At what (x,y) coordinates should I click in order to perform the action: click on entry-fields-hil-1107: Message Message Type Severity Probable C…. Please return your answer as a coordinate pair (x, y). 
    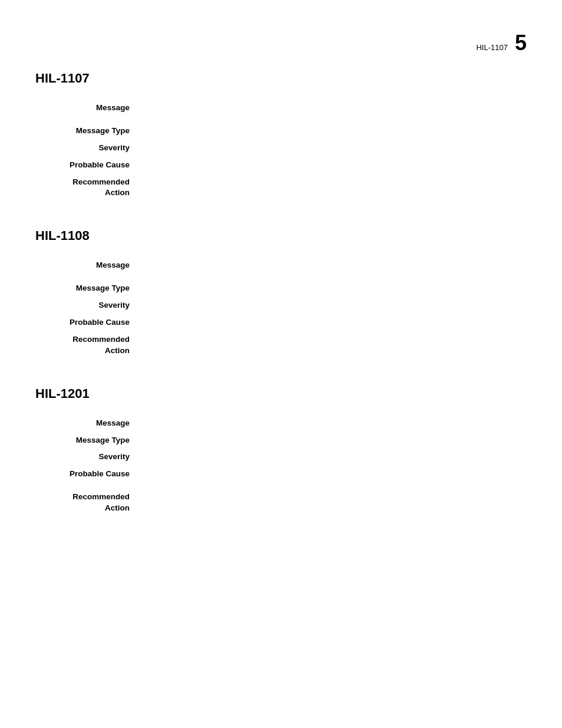
    Looking at the image, I should click on (287, 151).